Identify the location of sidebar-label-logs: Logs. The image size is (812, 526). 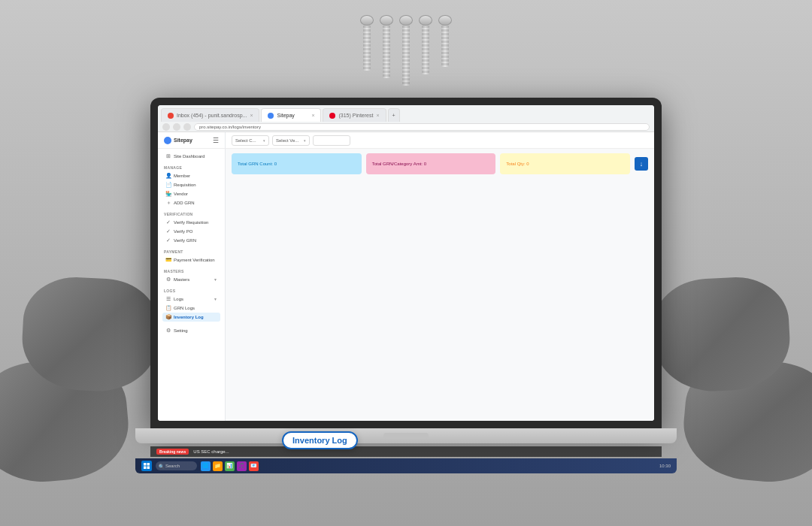
(179, 299).